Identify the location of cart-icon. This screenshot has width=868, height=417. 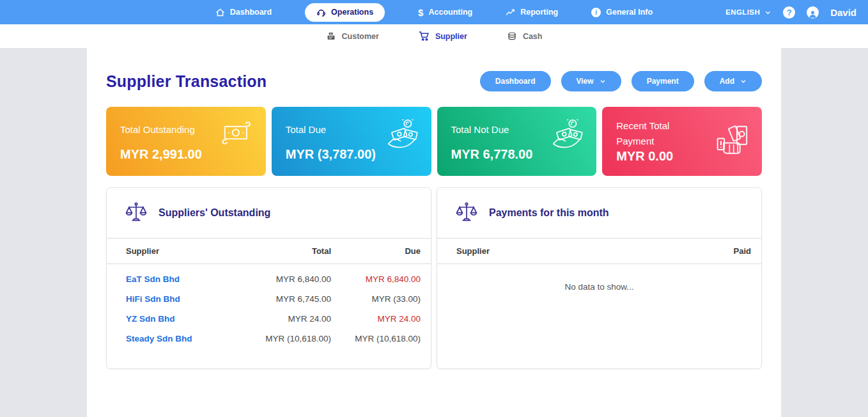
(424, 36).